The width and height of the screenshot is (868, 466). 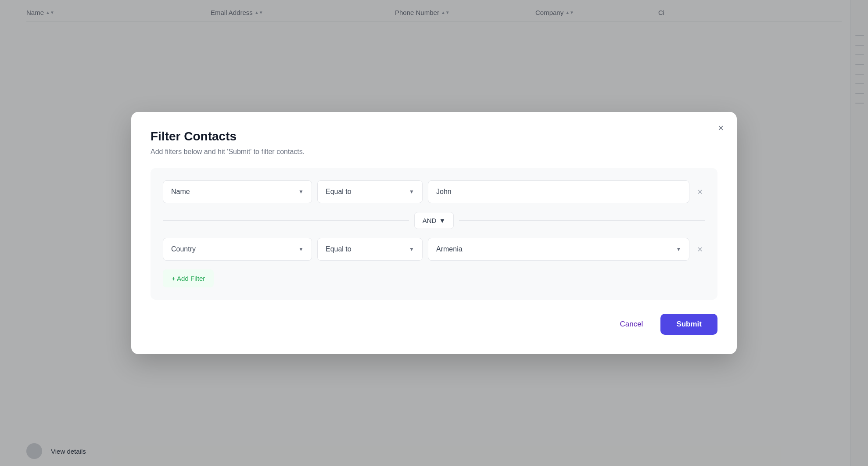 I want to click on filter-2-remove-button: ×, so click(x=700, y=249).